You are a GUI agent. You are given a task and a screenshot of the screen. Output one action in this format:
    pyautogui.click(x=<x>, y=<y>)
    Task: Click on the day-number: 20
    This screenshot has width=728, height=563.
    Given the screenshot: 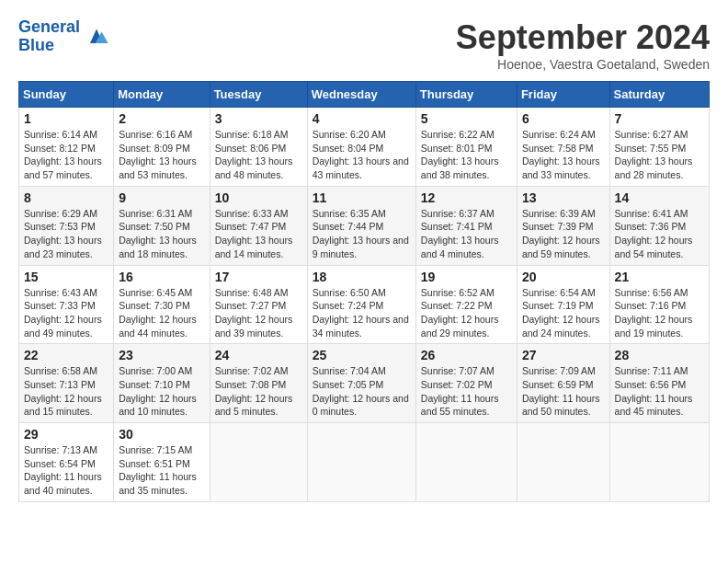 What is the action you would take?
    pyautogui.click(x=563, y=277)
    